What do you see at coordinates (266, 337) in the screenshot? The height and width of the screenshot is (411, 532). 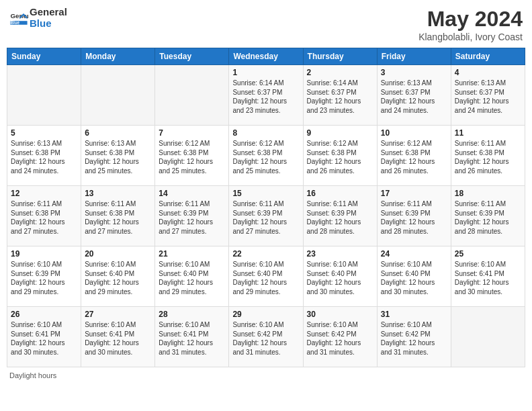 I see `calendar-cell: 29Sunrise: 6:10 AMSunset: 6:42 PMDayligh…` at bounding box center [266, 337].